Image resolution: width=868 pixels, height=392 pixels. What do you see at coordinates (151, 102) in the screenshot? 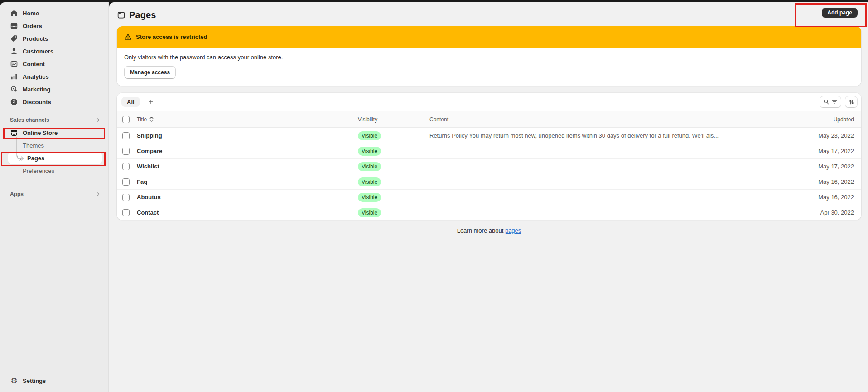
I see `add-view-button` at bounding box center [151, 102].